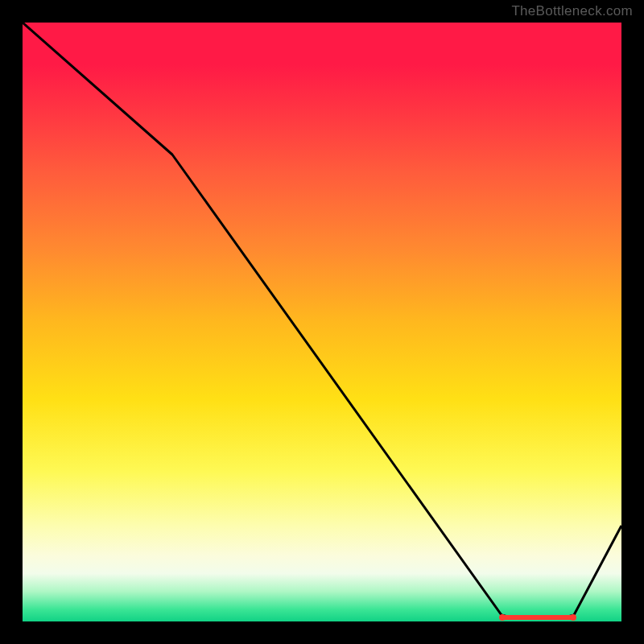 This screenshot has width=644, height=644. I want to click on attribution-text: TheBottleneck.com, so click(572, 11).